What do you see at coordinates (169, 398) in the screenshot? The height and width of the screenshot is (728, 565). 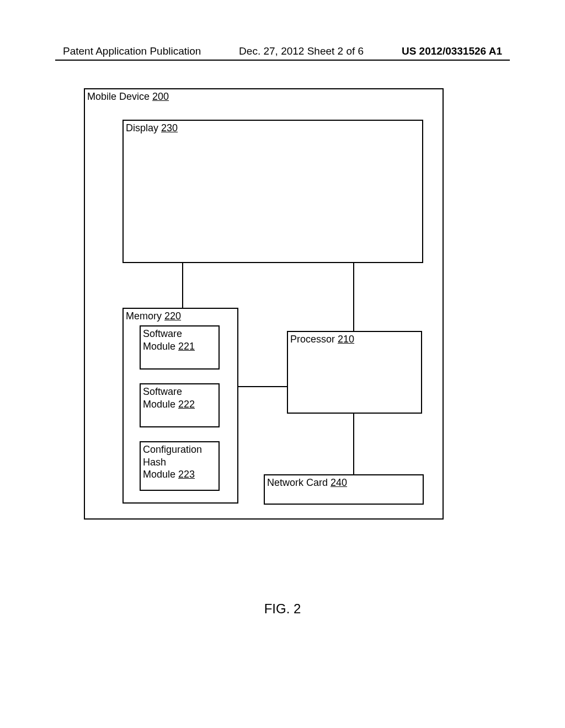 I see `software-module-2-label: SoftwareModule 222` at bounding box center [169, 398].